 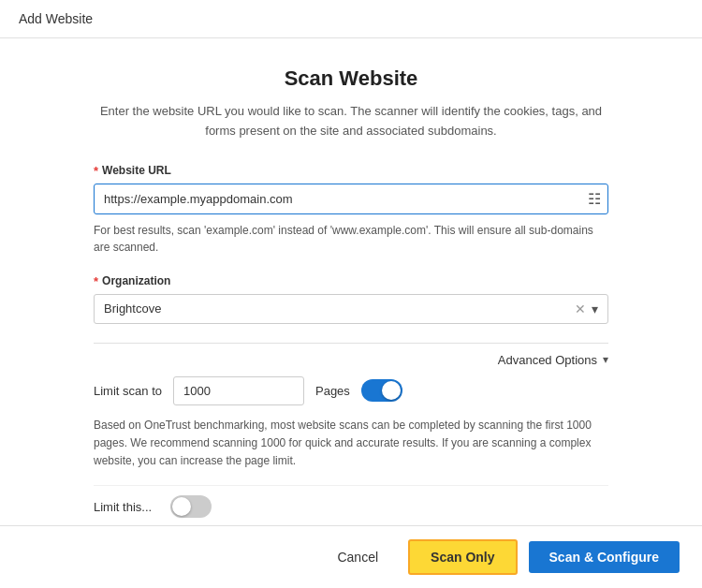 What do you see at coordinates (56, 19) in the screenshot?
I see `window-title: Add Website` at bounding box center [56, 19].